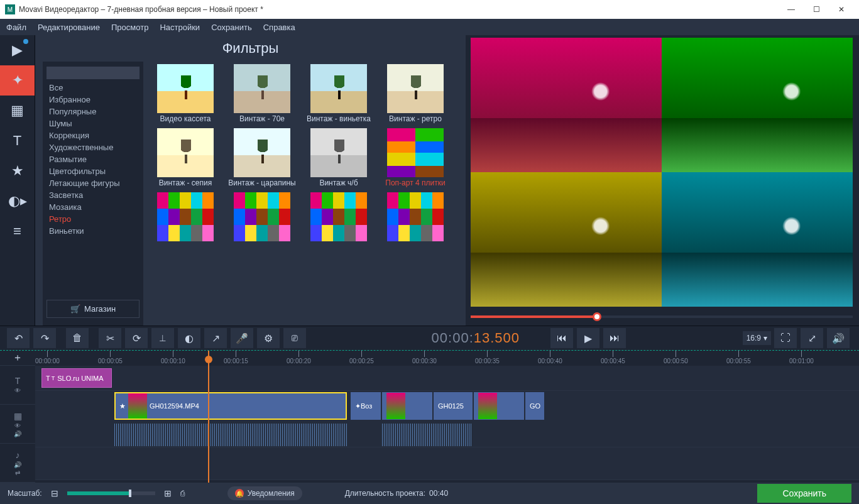  What do you see at coordinates (93, 309) in the screenshot?
I see `store-button: 🛒 Магазин` at bounding box center [93, 309].